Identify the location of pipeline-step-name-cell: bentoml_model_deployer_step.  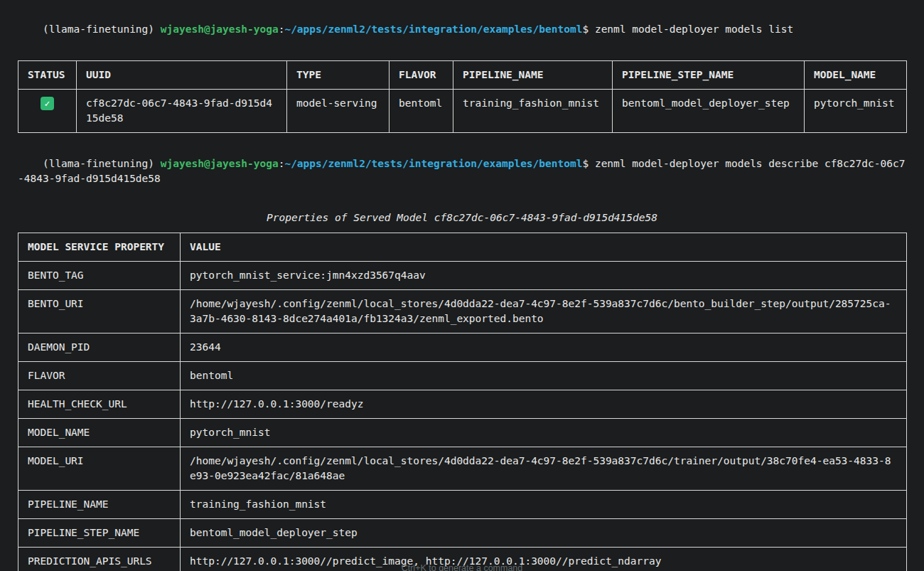
(709, 111).